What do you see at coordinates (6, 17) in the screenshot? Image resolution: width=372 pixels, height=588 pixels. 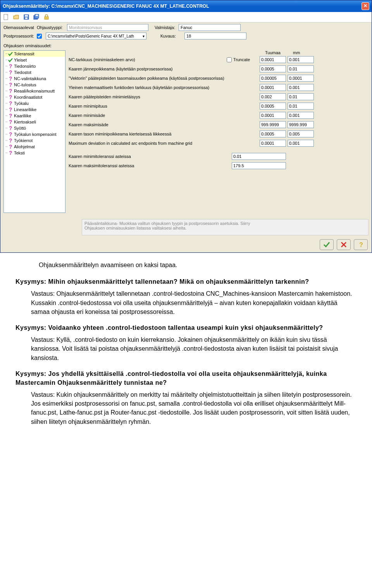 I see `new-file-icon` at bounding box center [6, 17].